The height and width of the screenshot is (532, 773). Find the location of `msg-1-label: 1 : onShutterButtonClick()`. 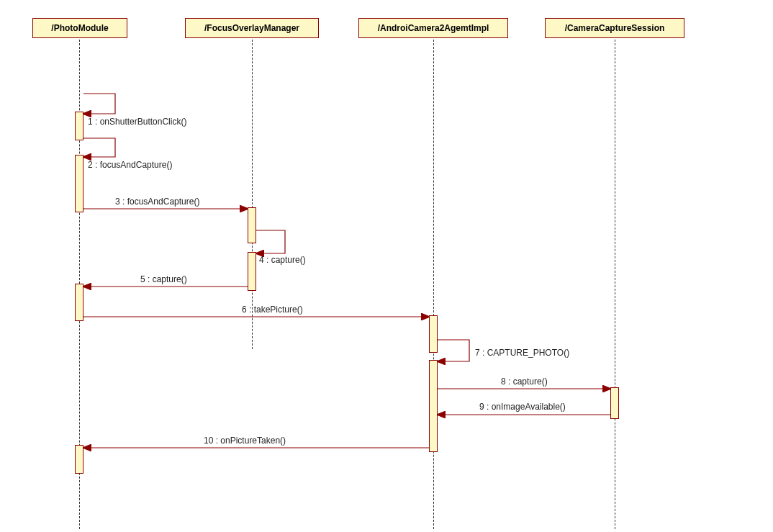

msg-1-label: 1 : onShutterButtonClick() is located at coordinates (137, 122).